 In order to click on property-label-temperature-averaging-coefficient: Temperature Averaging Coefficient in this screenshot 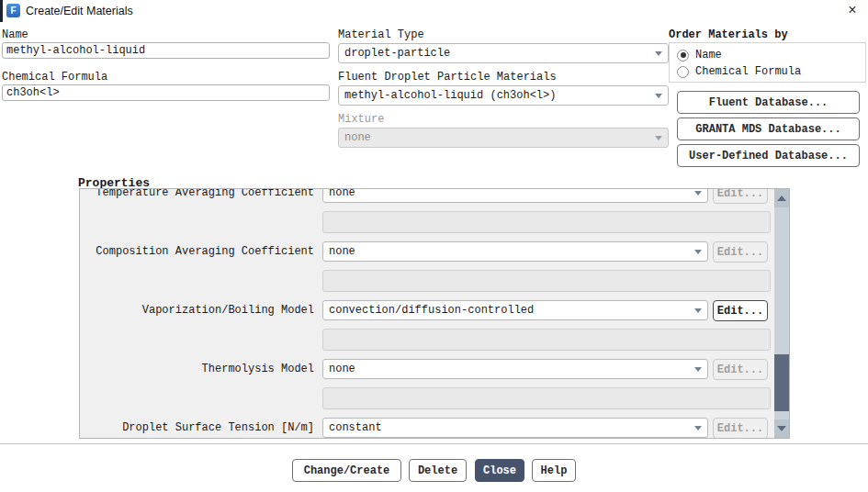, I will do `click(197, 195)`.